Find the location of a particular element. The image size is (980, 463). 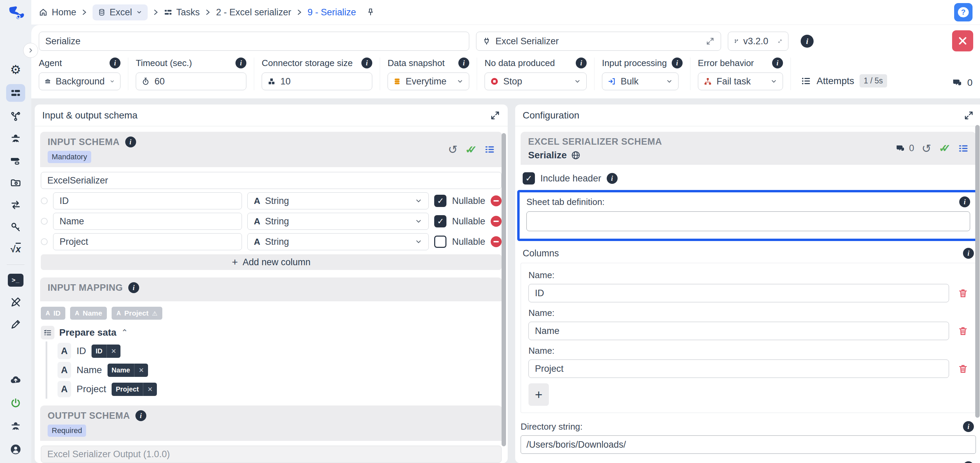

sheet-tab-definition-input is located at coordinates (748, 221).